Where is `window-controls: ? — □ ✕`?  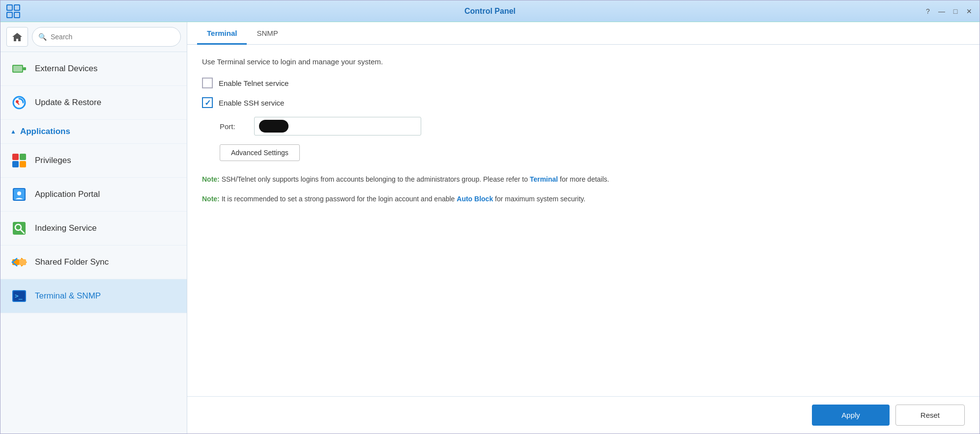
window-controls: ? — □ ✕ is located at coordinates (949, 11).